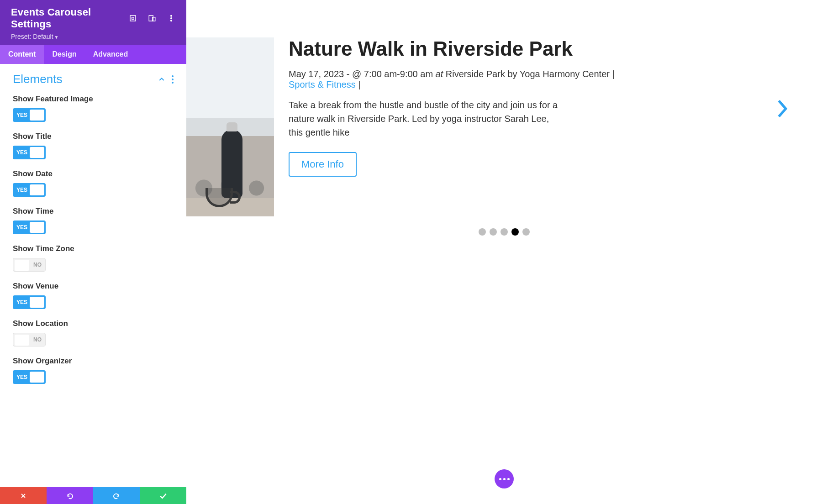  I want to click on field: Show LocationNO, so click(93, 333).